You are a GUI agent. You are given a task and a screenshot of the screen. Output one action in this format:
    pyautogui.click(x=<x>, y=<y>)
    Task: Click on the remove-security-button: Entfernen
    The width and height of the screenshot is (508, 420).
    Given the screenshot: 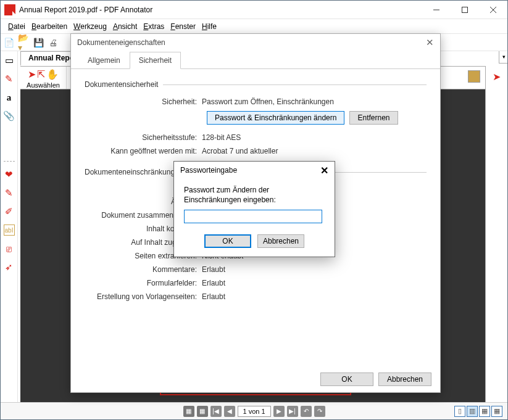 What is the action you would take?
    pyautogui.click(x=373, y=118)
    